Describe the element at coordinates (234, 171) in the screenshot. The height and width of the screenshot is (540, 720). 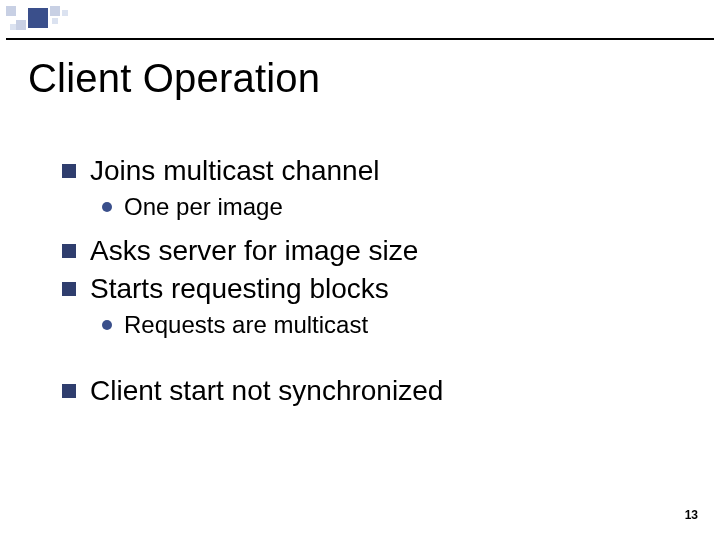
I see `bullet-text: Joins multicast channel` at that location.